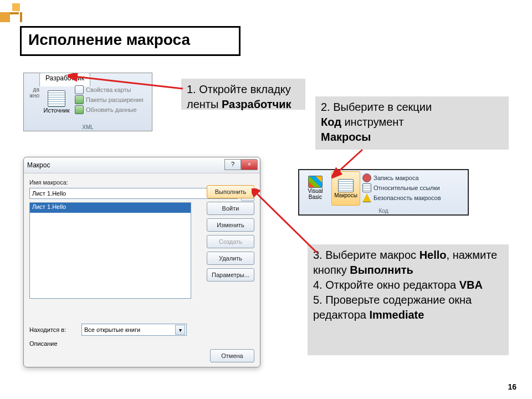 The height and width of the screenshot is (399, 532). I want to click on source-icon, so click(57, 99).